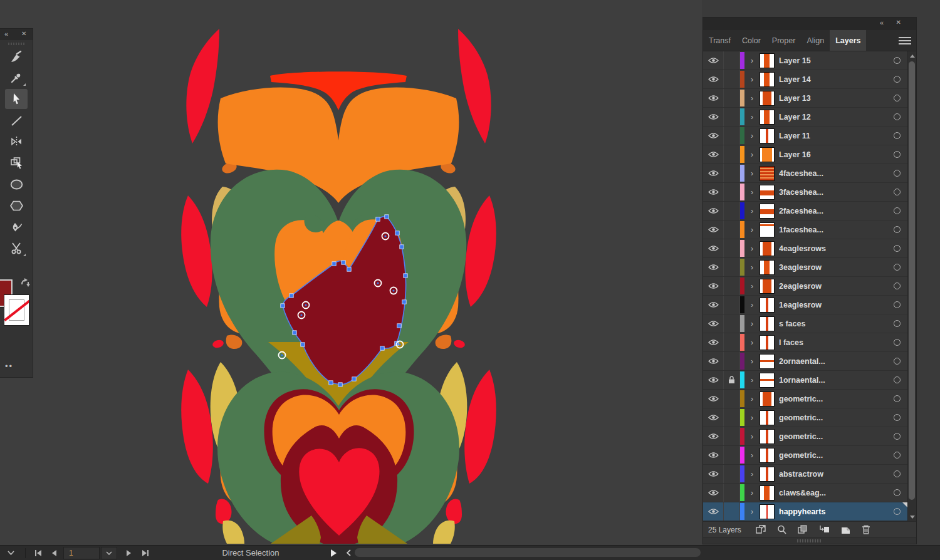 The image size is (940, 560). What do you see at coordinates (848, 40) in the screenshot?
I see `tab-layers: Layers` at bounding box center [848, 40].